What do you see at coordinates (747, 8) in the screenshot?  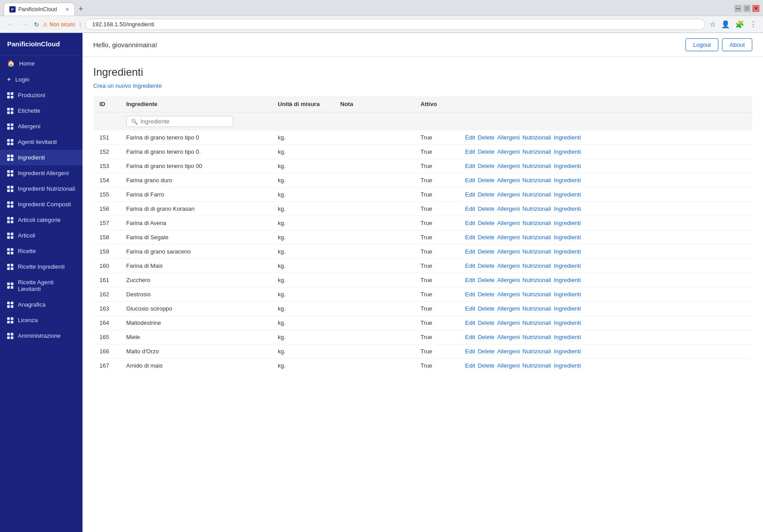 I see `maximize-button: □` at bounding box center [747, 8].